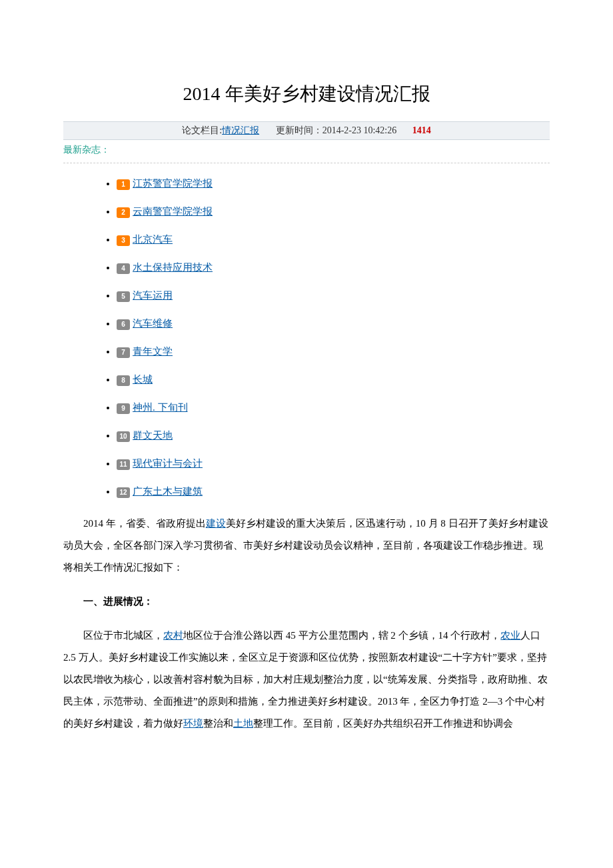  Describe the element at coordinates (333, 239) in the screenshot. I see `list-item: 3北京汽车` at that location.